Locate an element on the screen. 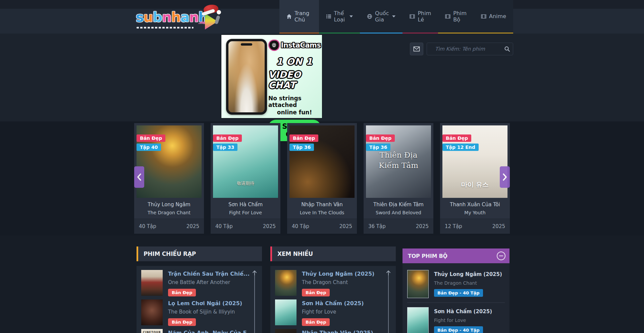 The width and height of the screenshot is (644, 333). globe-icon is located at coordinates (370, 16).